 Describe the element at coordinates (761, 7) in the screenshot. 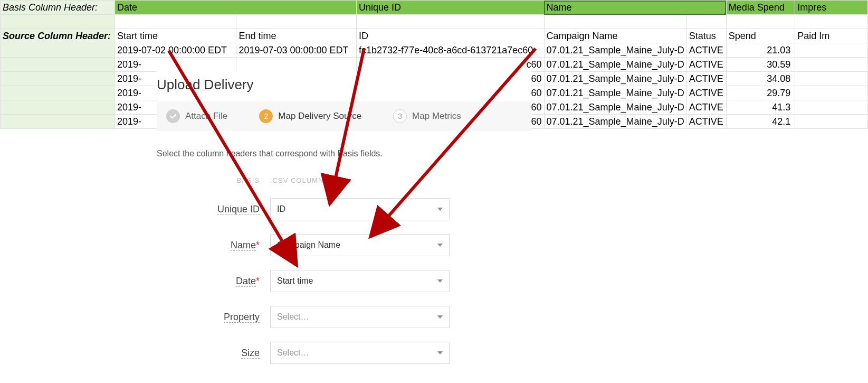

I see `basis-col-mediaspend: Media Spend` at that location.